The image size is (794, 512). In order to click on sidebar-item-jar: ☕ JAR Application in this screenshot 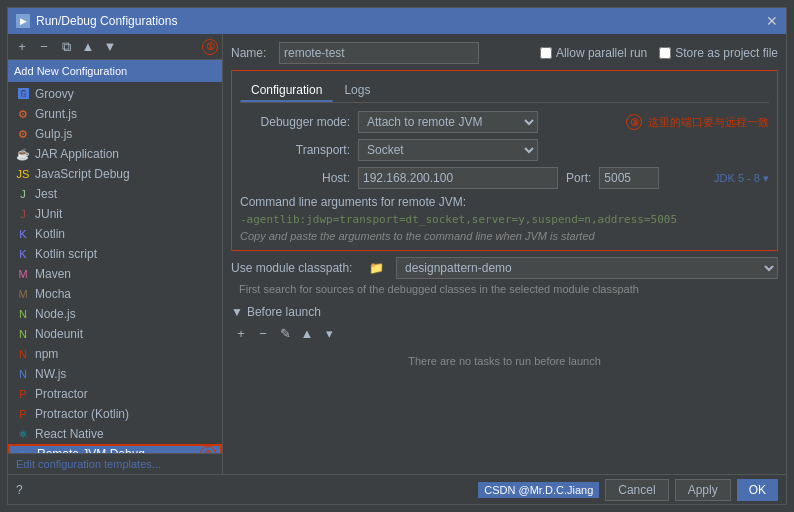, I will do `click(115, 154)`.